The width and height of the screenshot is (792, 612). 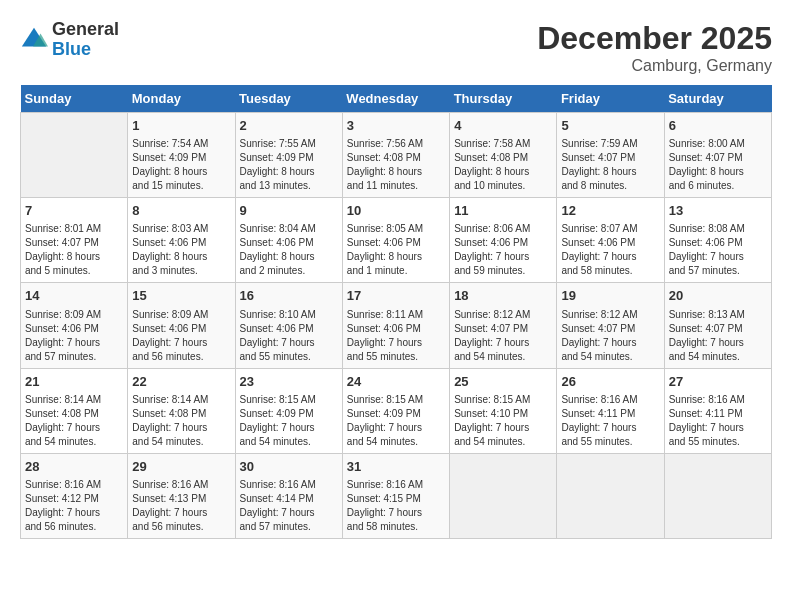 I want to click on calendar-week-row: 21Sunrise: 8:14 AMSunset: 4:08 PMDayligh…, so click(x=396, y=410).